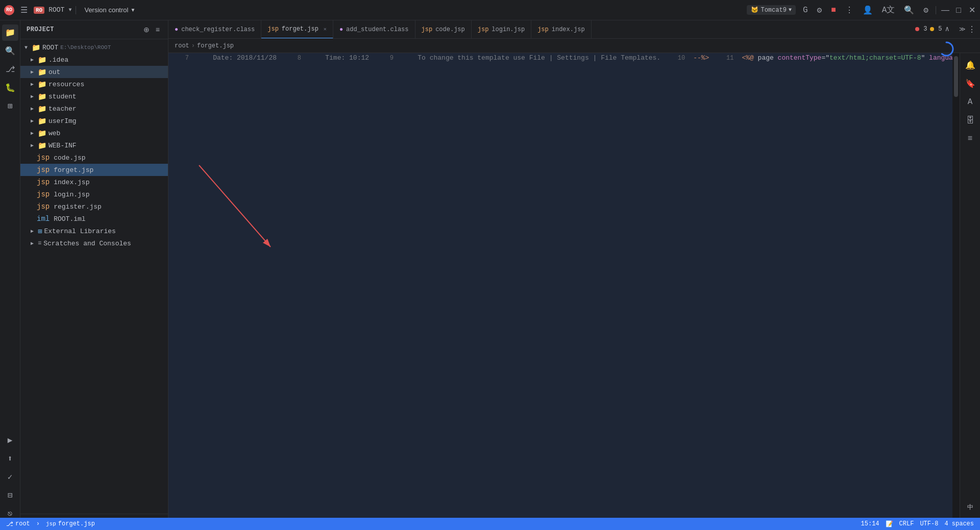  I want to click on settings-icon: ⚙, so click(820, 10).